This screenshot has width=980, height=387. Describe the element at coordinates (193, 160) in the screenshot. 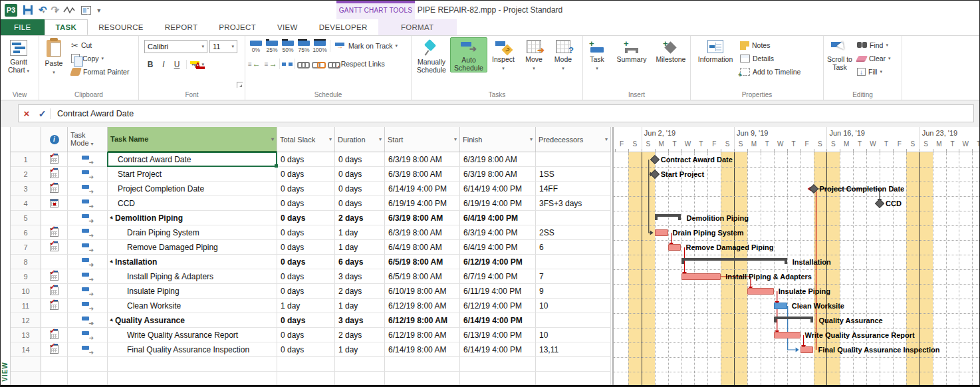

I see `cell-name: Contract Award Date` at that location.